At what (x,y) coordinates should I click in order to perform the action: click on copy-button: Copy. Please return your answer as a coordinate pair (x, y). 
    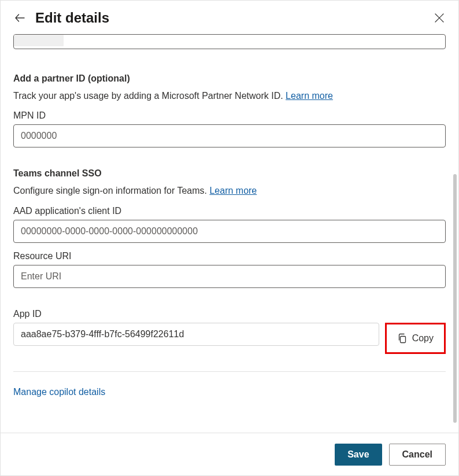
    Looking at the image, I should click on (415, 338).